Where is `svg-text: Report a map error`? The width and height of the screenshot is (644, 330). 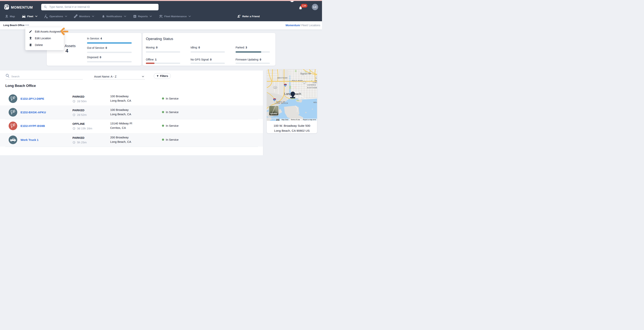 svg-text: Report a map error is located at coordinates (310, 120).